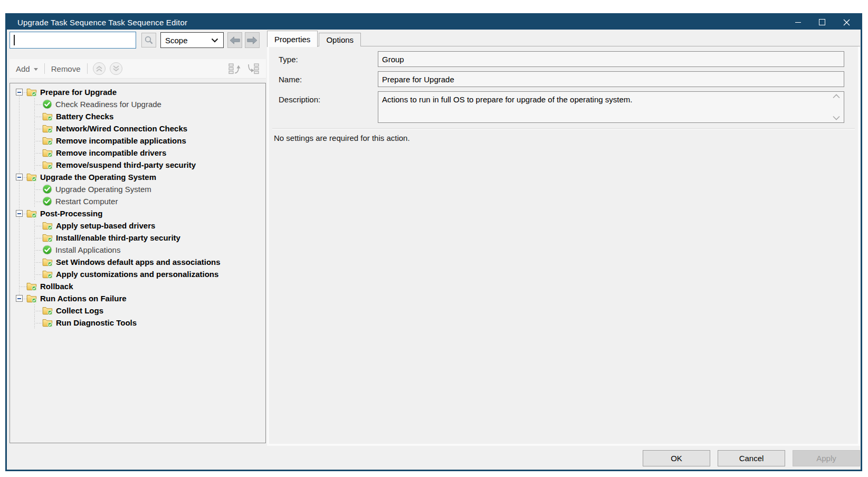 The image size is (868, 477). I want to click on scope-dropdown: Scope, so click(192, 40).